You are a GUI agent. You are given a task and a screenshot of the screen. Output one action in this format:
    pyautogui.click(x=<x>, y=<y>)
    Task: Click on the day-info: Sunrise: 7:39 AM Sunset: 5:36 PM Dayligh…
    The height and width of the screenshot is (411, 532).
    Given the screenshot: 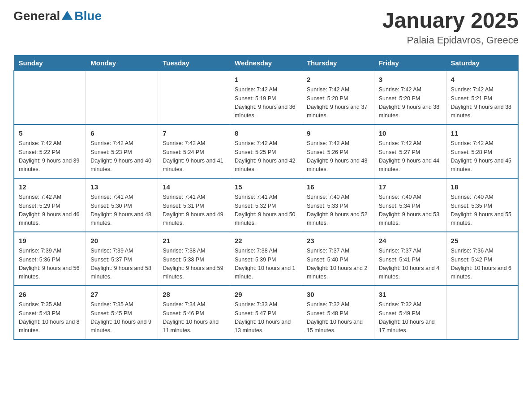 What is the action you would take?
    pyautogui.click(x=50, y=264)
    